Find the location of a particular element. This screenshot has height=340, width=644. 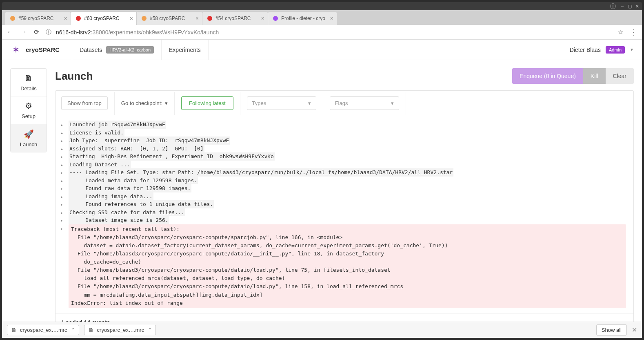

title-actions: Enqueue (0 in Queue) Kill Clear is located at coordinates (573, 76).